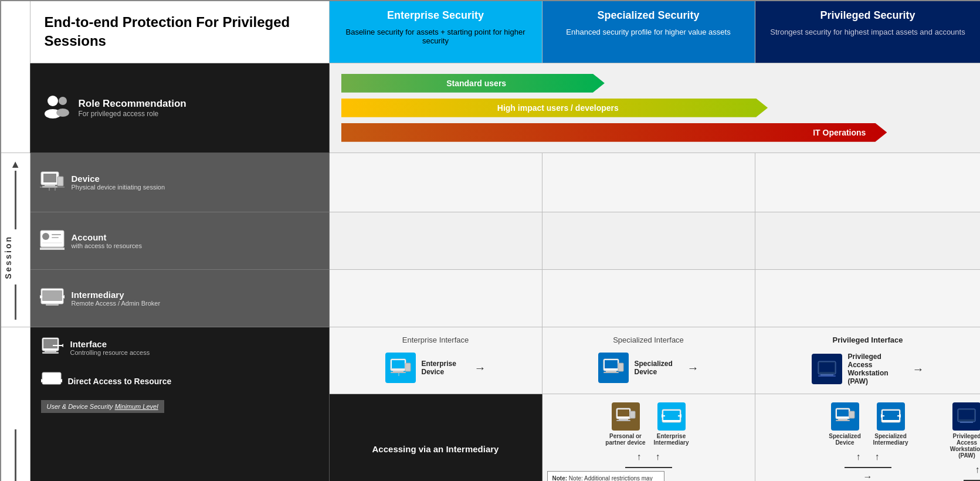 This screenshot has height=481, width=980. Describe the element at coordinates (133, 108) in the screenshot. I see `role-rec-text: Role Recommendation For privileged acces…` at that location.